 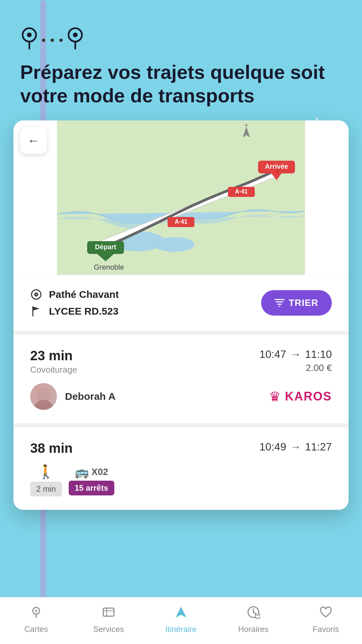 What do you see at coordinates (73, 396) in the screenshot?
I see `driver-left: Deborah A` at bounding box center [73, 396].